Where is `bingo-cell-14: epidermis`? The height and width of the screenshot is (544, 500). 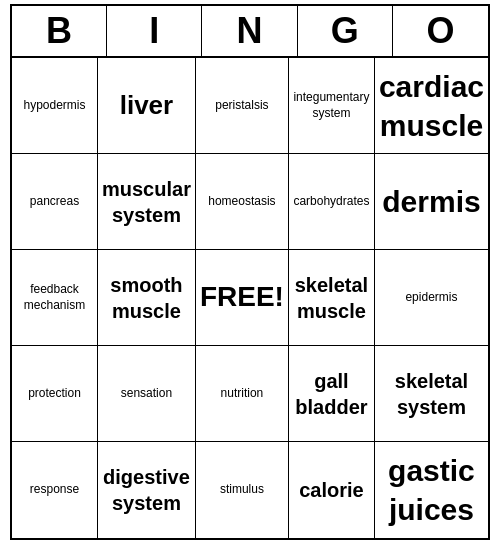 bingo-cell-14: epidermis is located at coordinates (432, 298).